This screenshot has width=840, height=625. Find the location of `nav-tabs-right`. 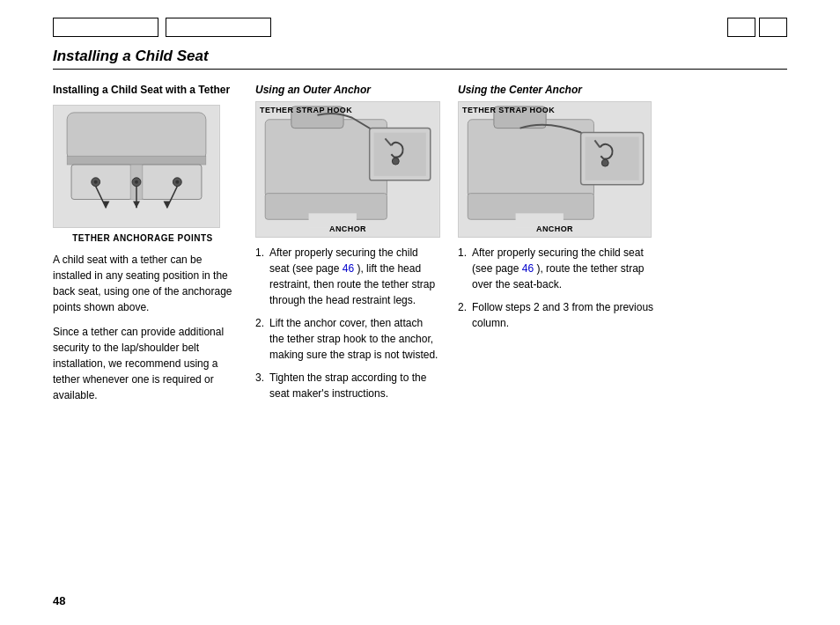

nav-tabs-right is located at coordinates (757, 27).